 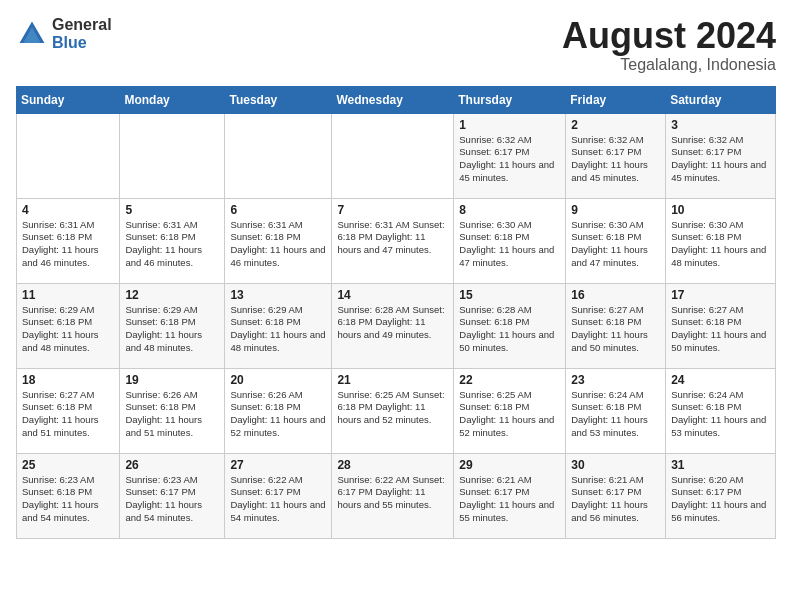 I want to click on header-cell-friday: Friday, so click(x=616, y=100).